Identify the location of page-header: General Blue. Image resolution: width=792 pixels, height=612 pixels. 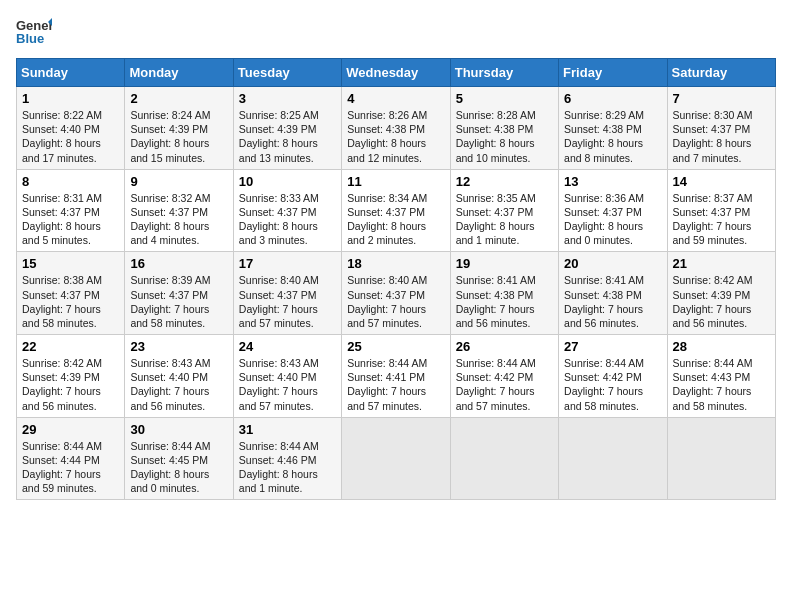
(396, 31).